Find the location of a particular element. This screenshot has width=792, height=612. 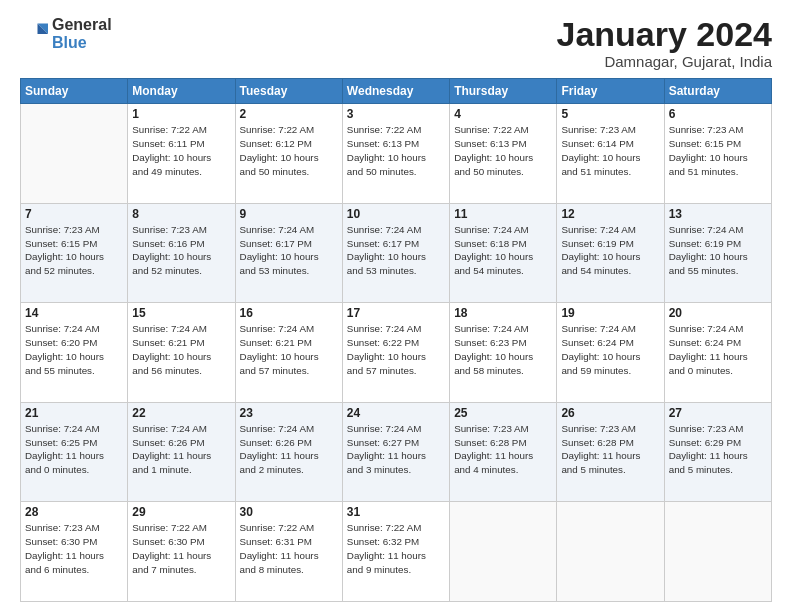

day-number: 22 is located at coordinates (181, 413).